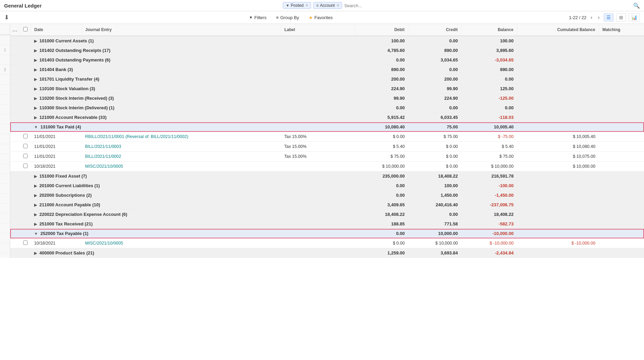 The height and width of the screenshot is (360, 644). Describe the element at coordinates (621, 30) in the screenshot. I see `col-matching: Matching` at that location.